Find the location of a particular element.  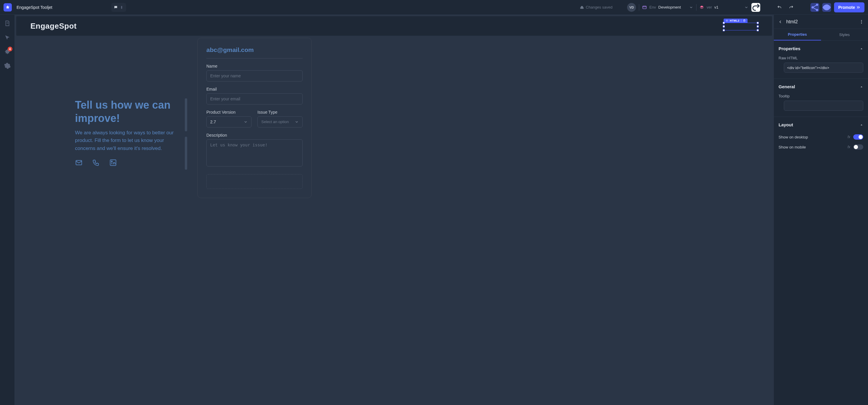

save-status-text: Changes saved is located at coordinates (599, 7).